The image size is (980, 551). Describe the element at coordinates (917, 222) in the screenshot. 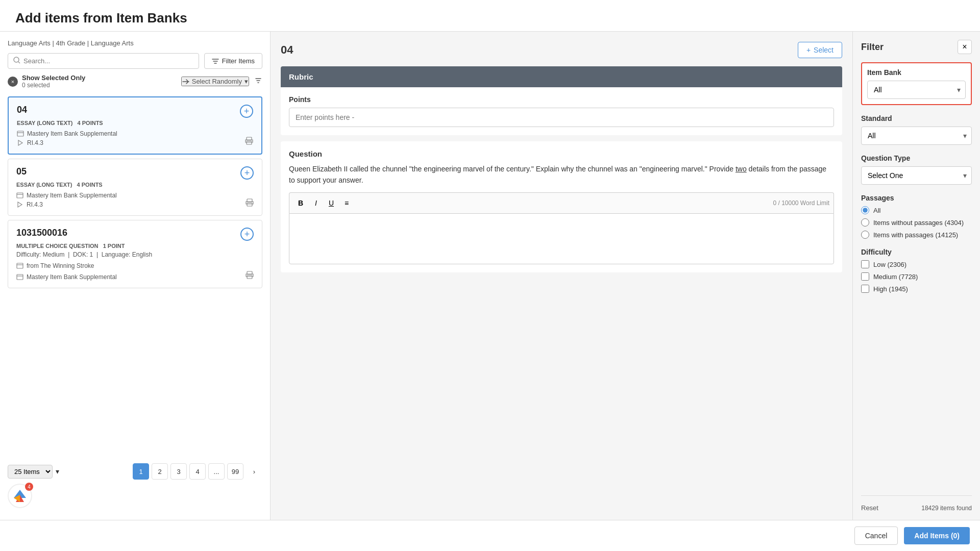

I see `passages-radio-group: All Items without passages (4304) Items …` at that location.